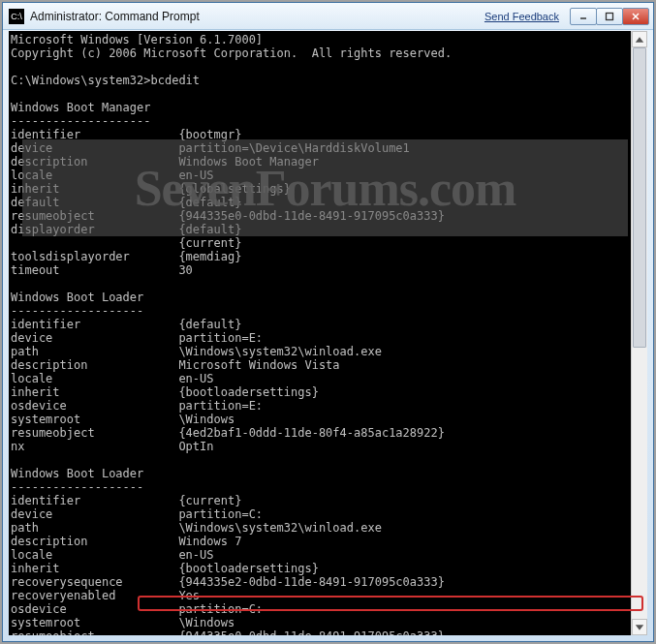 This screenshot has height=644, width=656. I want to click on send-feedback-link: Send Feedback, so click(521, 16).